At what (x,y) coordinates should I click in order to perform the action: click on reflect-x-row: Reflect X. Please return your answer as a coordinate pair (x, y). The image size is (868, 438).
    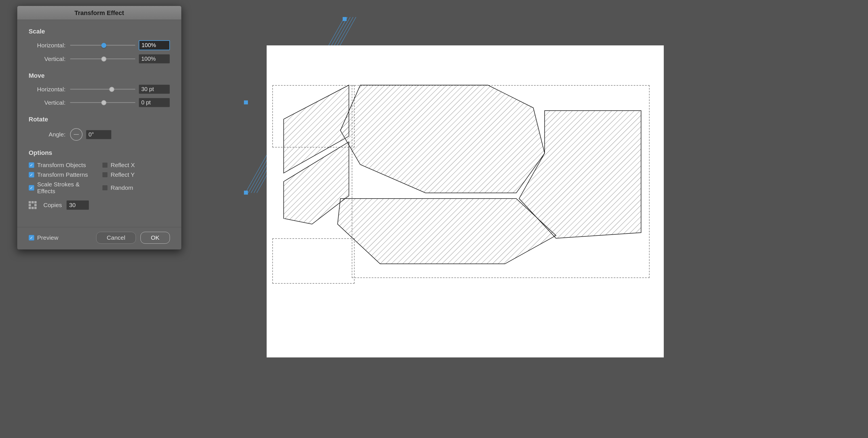
    Looking at the image, I should click on (136, 165).